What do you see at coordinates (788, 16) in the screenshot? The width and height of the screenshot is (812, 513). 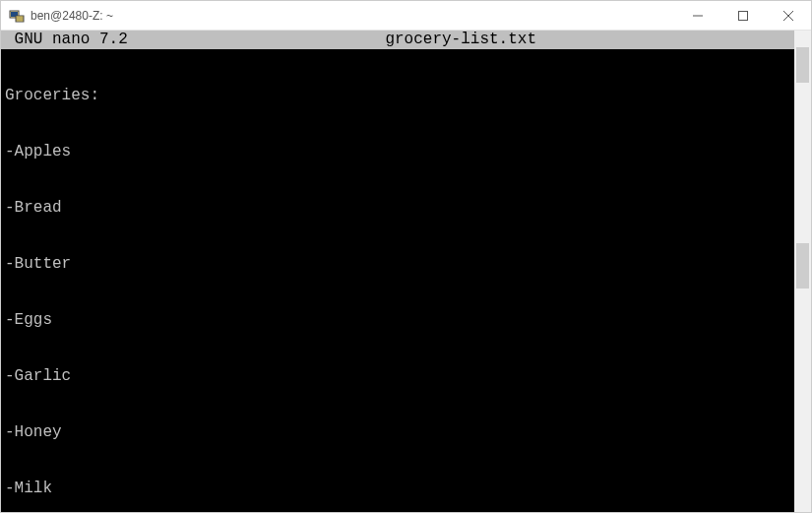 I see `close-button` at bounding box center [788, 16].